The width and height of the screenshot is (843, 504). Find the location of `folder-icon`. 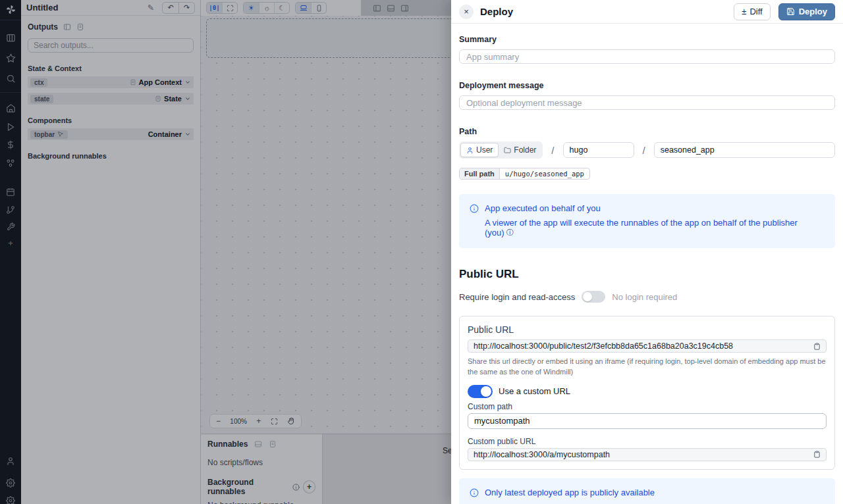

folder-icon is located at coordinates (507, 150).